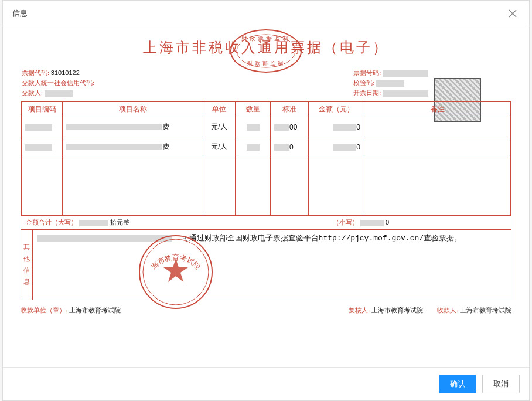  I want to click on receipt-title-text: 上海市非税收入通用票据（电子）, so click(266, 47).